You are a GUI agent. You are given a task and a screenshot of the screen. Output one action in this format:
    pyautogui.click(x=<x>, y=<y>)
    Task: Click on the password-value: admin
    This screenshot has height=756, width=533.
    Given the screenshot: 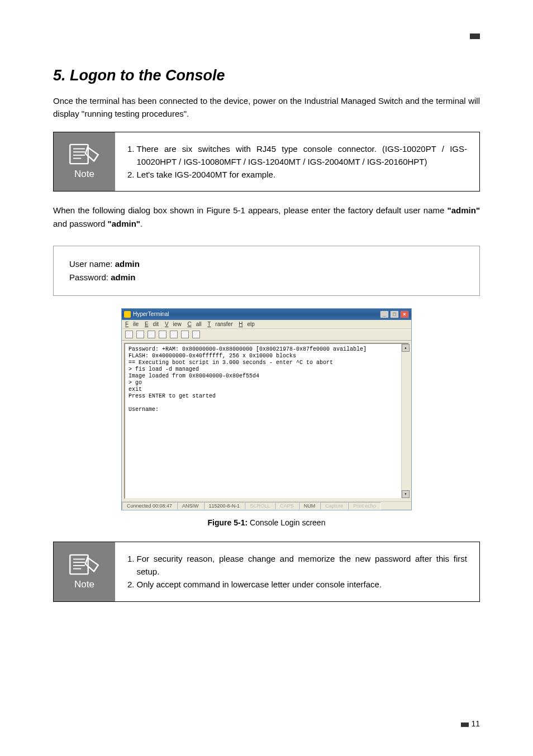 What is the action you would take?
    pyautogui.click(x=123, y=277)
    